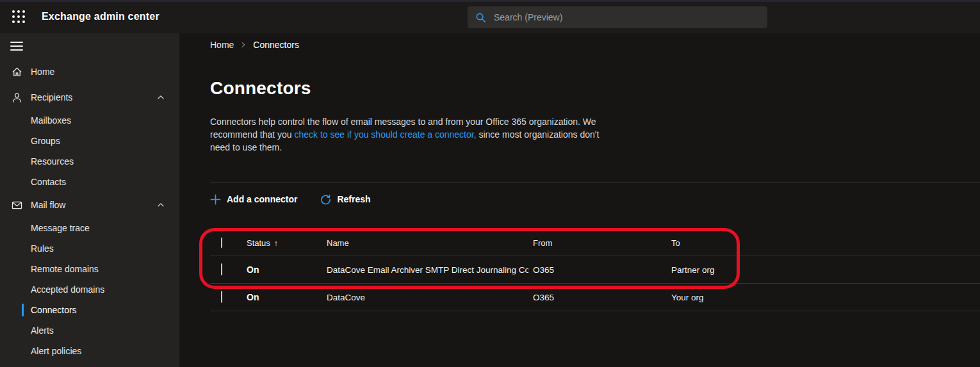  I want to click on table-header-row: Status↑ Name From To, so click(595, 243).